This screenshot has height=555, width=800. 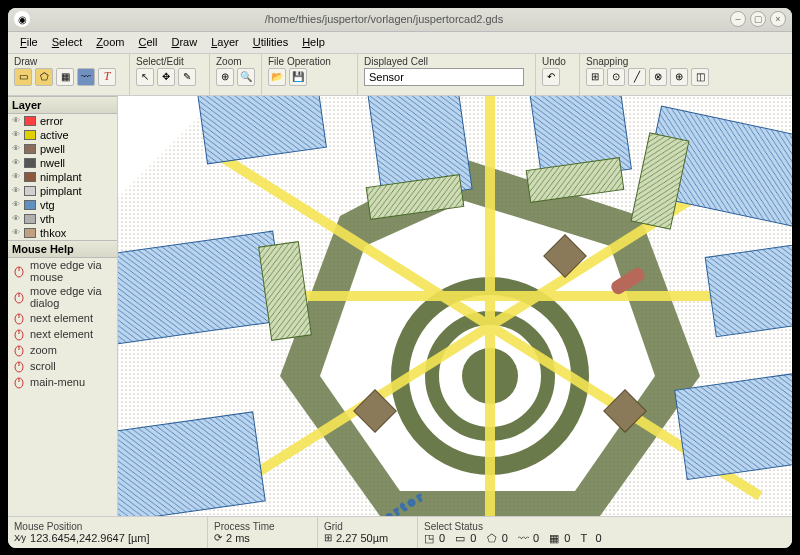 What do you see at coordinates (616, 77) in the screenshot?
I see `snap-point-icon: ⊙` at bounding box center [616, 77].